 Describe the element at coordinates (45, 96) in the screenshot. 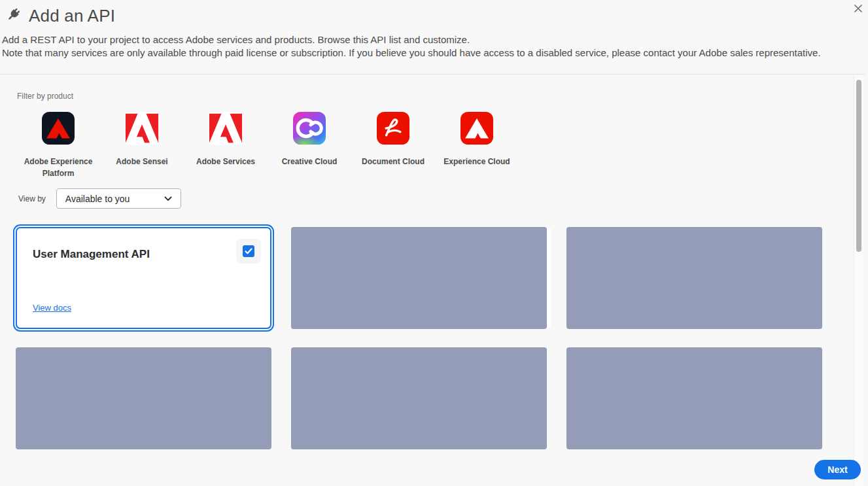

I see `filter-by-product-label: Filter by product` at that location.